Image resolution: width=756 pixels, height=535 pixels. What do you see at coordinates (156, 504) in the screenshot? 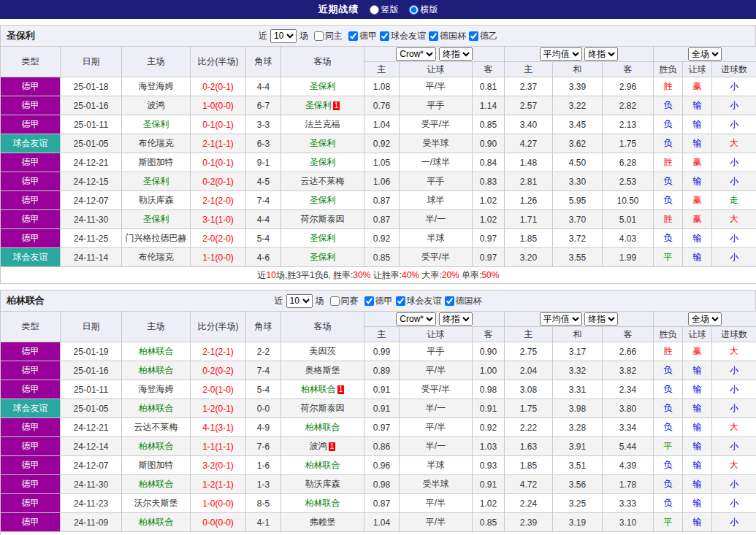
I see `home-team-cell: 沃尔夫斯堡` at bounding box center [156, 504].